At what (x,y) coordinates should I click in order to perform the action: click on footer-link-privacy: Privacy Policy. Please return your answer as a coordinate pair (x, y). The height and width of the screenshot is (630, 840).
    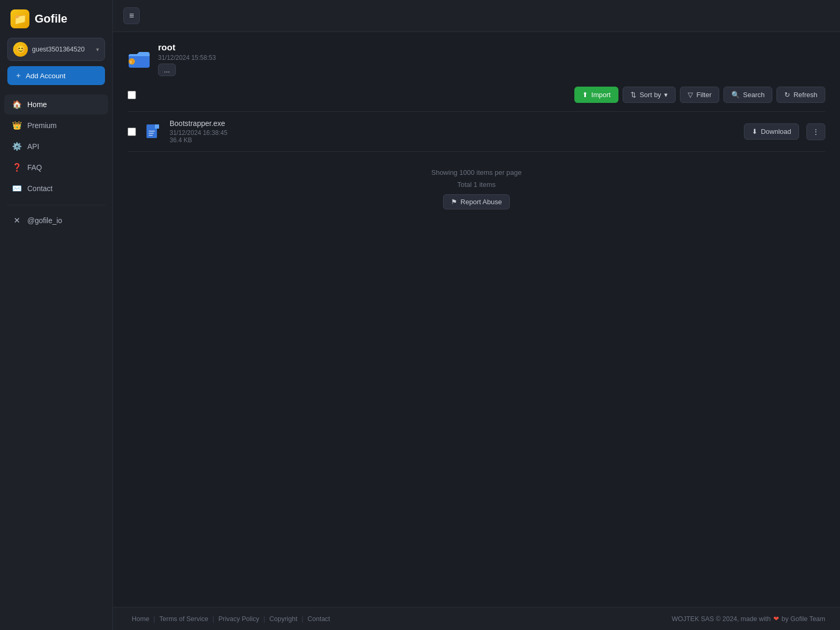
    Looking at the image, I should click on (239, 619).